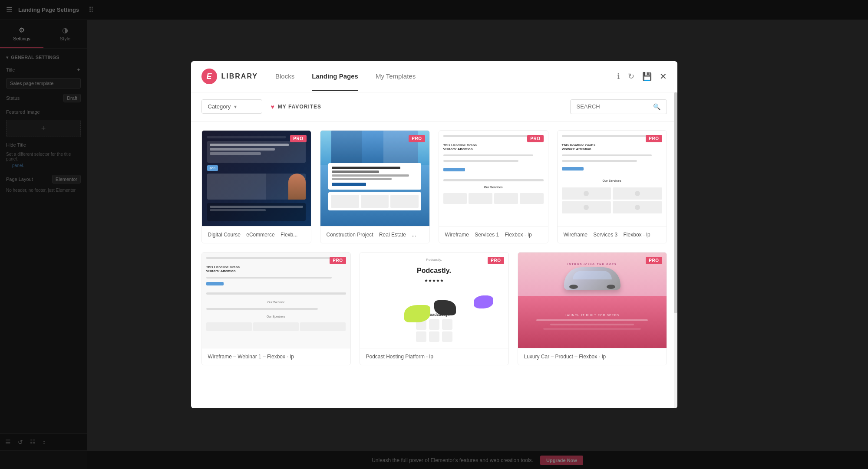  I want to click on library-logo: E LIBRARY, so click(230, 76).